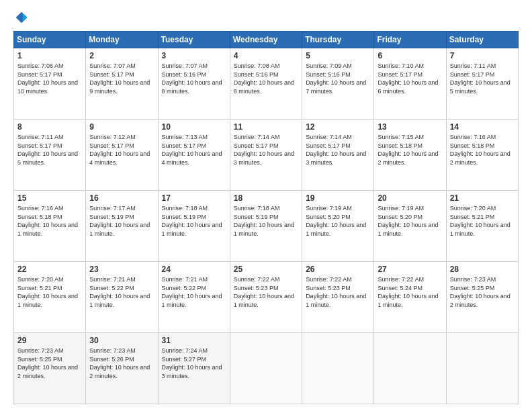 The image size is (532, 411). Describe the element at coordinates (194, 127) in the screenshot. I see `day-number: 10` at that location.